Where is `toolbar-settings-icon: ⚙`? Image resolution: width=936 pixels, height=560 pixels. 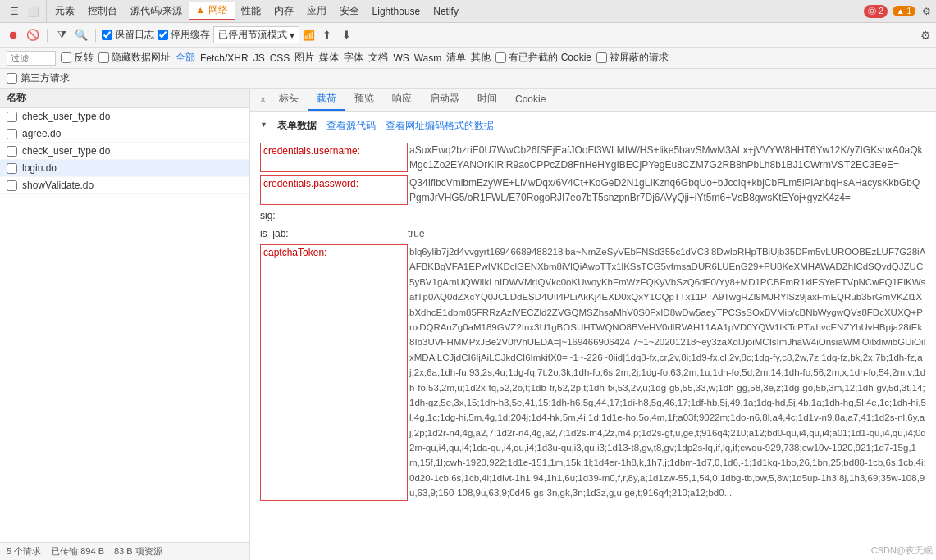
toolbar-settings-icon: ⚙ is located at coordinates (925, 35).